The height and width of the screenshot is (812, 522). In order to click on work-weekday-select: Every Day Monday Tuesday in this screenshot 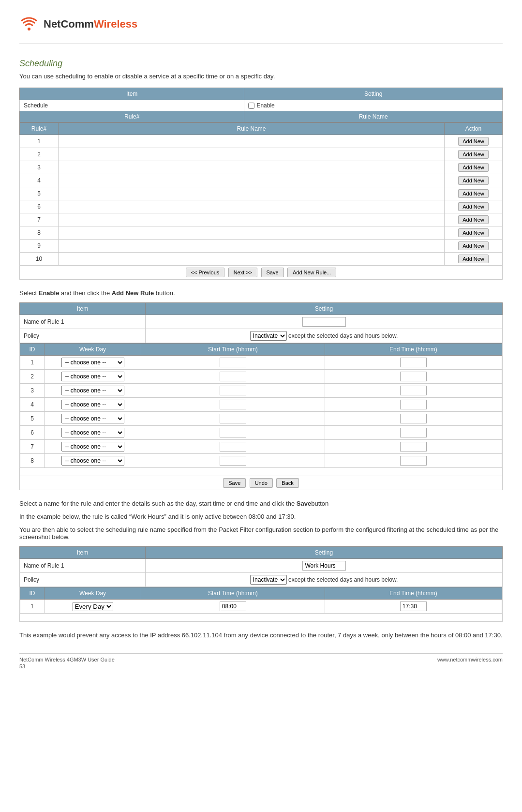, I will do `click(93, 607)`.